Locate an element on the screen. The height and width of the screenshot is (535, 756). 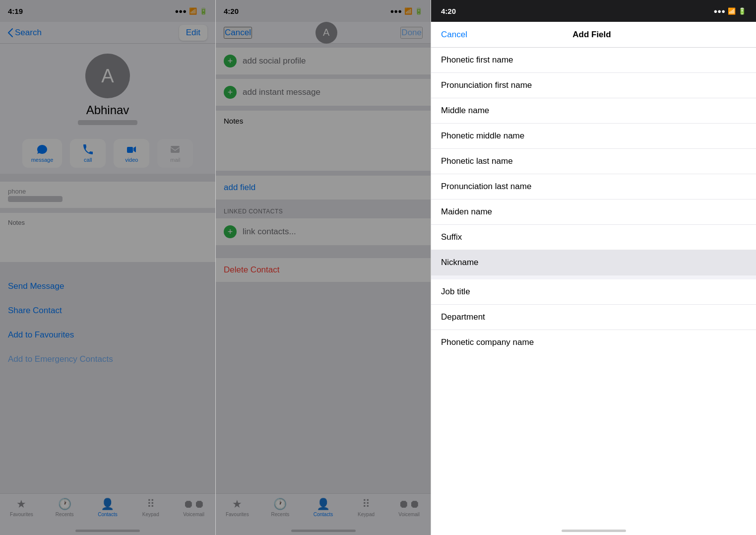
status-icons-panel3: ●●● 📶 🔋 is located at coordinates (730, 11).